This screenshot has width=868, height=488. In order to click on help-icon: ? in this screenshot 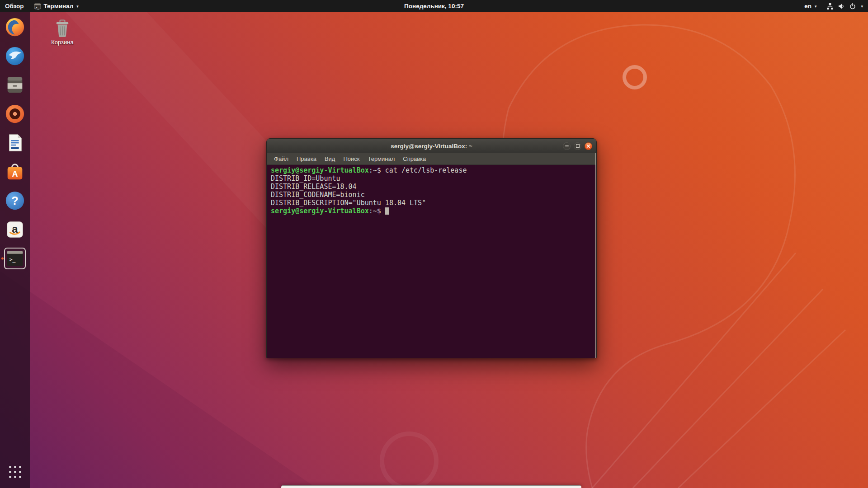, I will do `click(15, 201)`.